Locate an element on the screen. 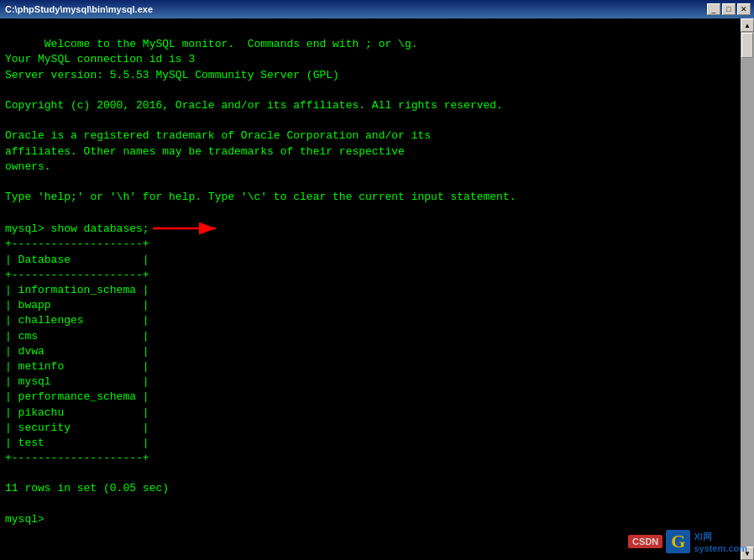  line-28: +--------------------+ is located at coordinates (77, 458).